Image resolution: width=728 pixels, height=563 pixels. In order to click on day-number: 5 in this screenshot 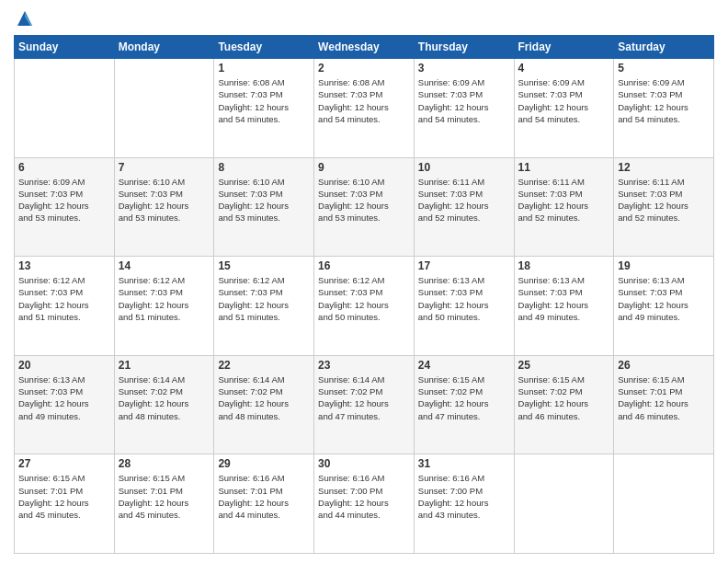, I will do `click(664, 68)`.